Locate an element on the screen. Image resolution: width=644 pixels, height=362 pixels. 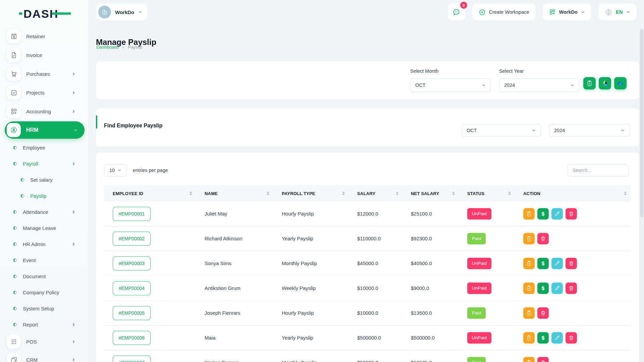
sidebar-item-event: Event is located at coordinates (44, 260).